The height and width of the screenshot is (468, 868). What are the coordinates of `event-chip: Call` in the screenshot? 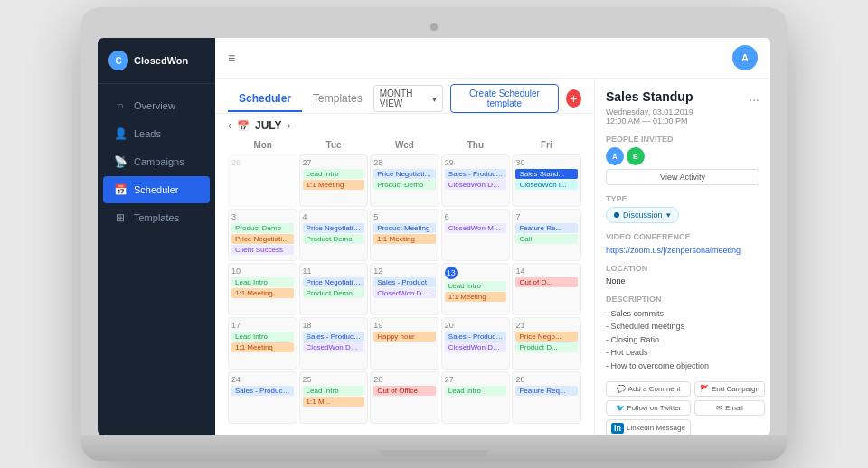 It's located at (546, 239).